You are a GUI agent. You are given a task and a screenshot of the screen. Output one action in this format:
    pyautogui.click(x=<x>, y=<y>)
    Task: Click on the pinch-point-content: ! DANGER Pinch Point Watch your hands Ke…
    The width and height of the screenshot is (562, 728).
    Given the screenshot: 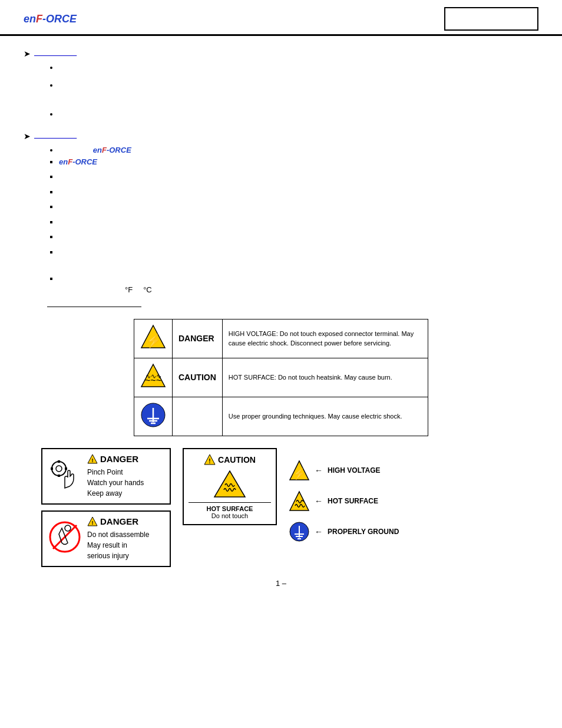 What is the action you would take?
    pyautogui.click(x=126, y=476)
    